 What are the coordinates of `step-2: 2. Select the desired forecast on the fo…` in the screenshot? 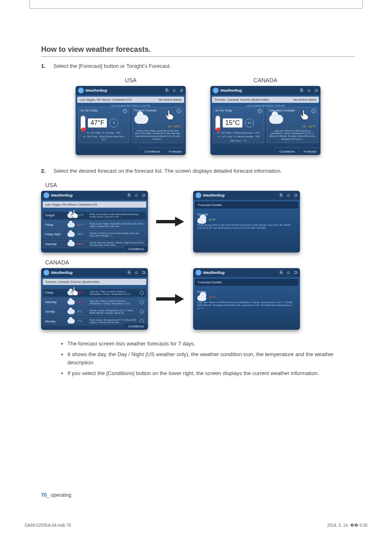 It's located at (198, 171).